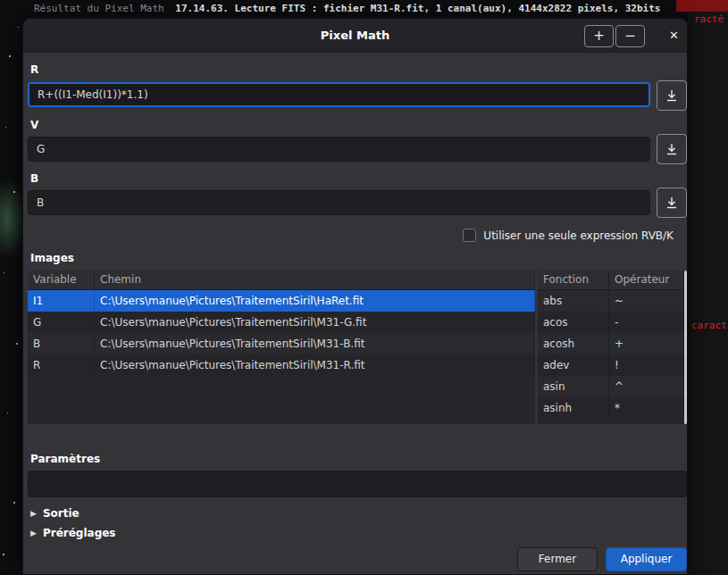  Describe the element at coordinates (281, 365) in the screenshot. I see `table-row: R C:\Users\manue\Pictures\TraitementSiri…` at that location.